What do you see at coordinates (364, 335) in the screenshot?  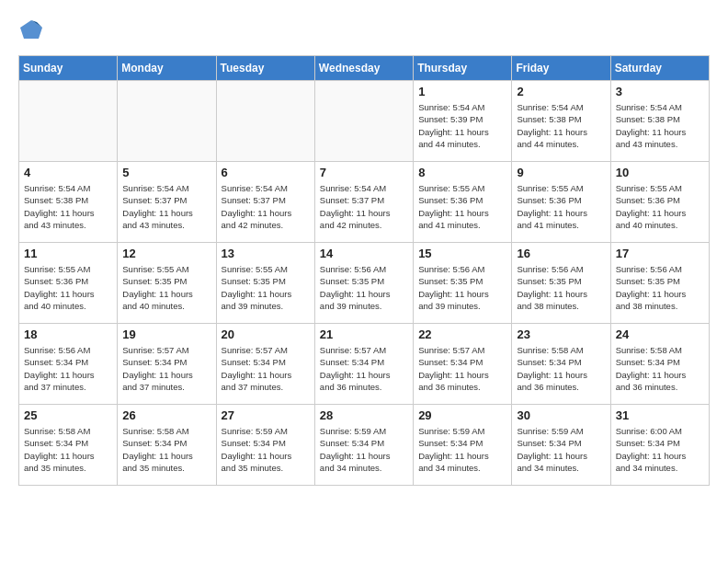 I see `day-number: 21` at bounding box center [364, 335].